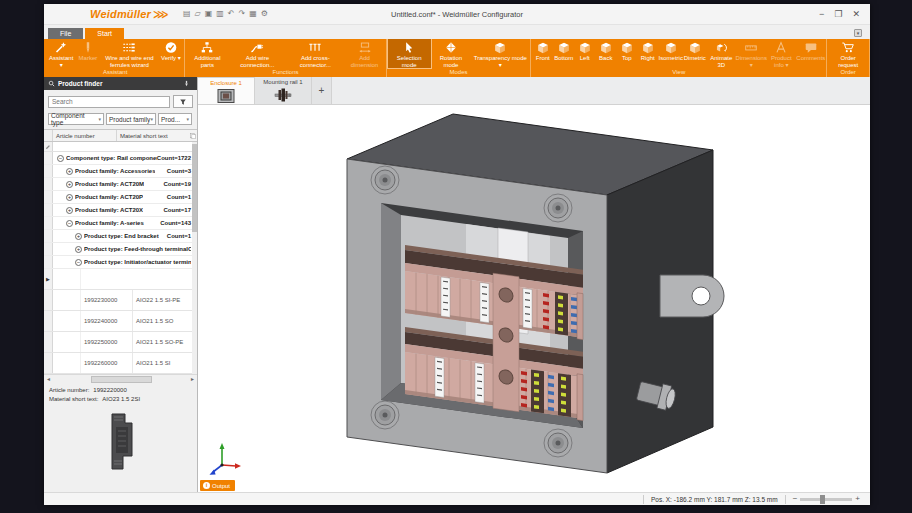 The image size is (912, 513). Describe the element at coordinates (264, 14) in the screenshot. I see `settings-icon: ⚙` at that location.